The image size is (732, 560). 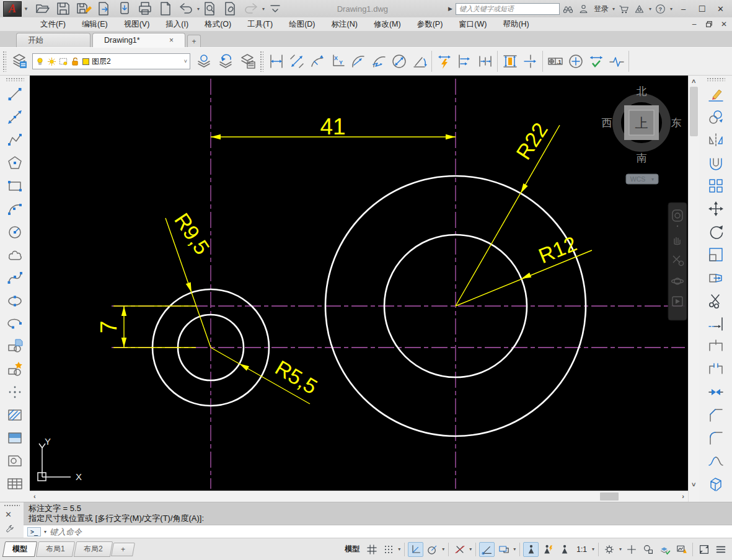 What do you see at coordinates (715, 369) in the screenshot?
I see `break-icon` at bounding box center [715, 369].